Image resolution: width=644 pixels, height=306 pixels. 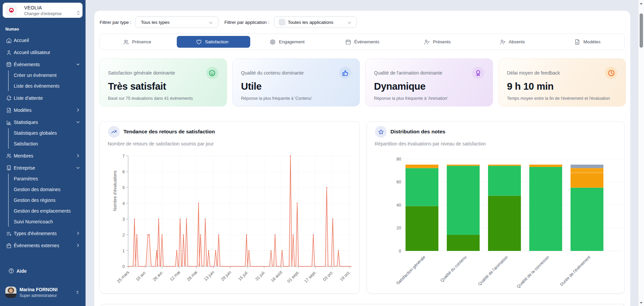 What do you see at coordinates (399, 205) in the screenshot?
I see `svg-text: 40` at bounding box center [399, 205].